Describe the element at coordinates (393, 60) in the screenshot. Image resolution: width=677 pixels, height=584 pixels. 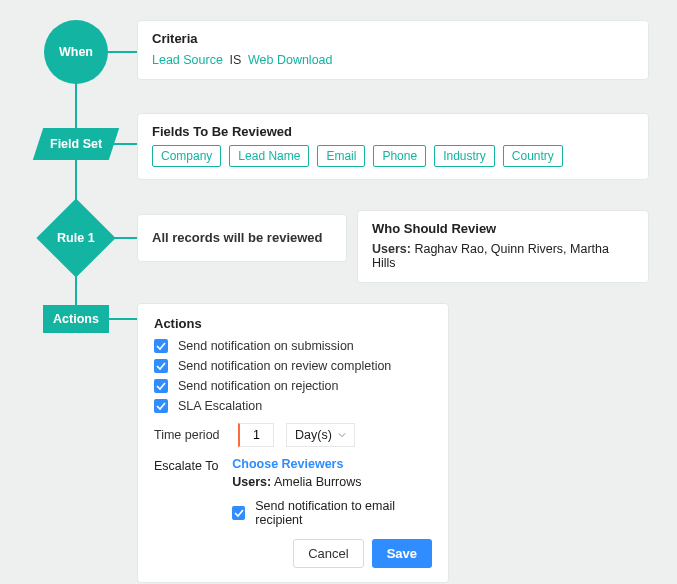
I see `criteria-expression: Lead Source IS Web Download` at that location.